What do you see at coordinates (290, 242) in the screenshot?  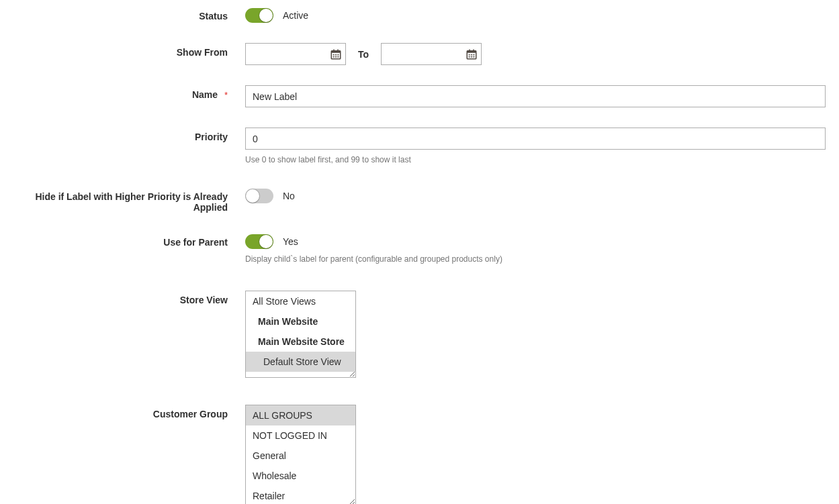 I see `use-for-parent-value-text: Yes` at bounding box center [290, 242].